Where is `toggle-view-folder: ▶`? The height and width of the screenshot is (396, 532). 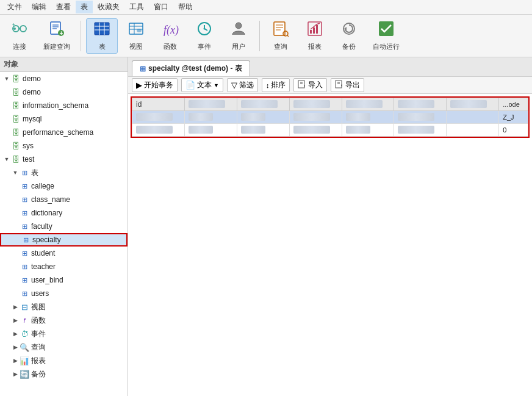
toggle-view-folder: ▶ is located at coordinates (15, 307).